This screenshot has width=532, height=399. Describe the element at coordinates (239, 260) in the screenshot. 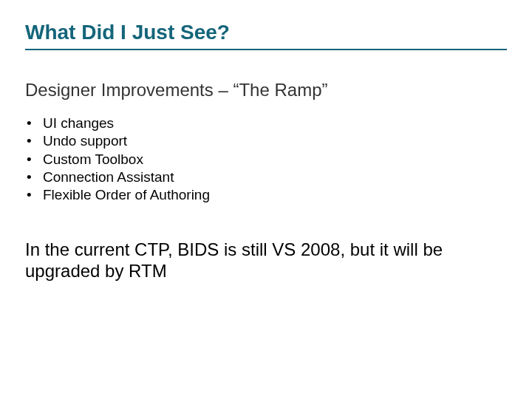

I see `closing-text: In the current CTP, BIDS is still VS 200…` at that location.